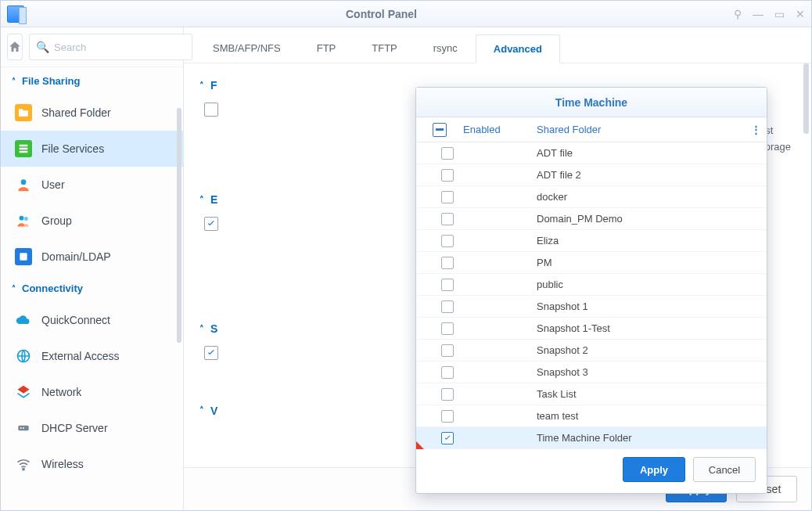  Describe the element at coordinates (92, 257) in the screenshot. I see `sidebar-item-domain-ldap: Domain/LDAP` at that location.